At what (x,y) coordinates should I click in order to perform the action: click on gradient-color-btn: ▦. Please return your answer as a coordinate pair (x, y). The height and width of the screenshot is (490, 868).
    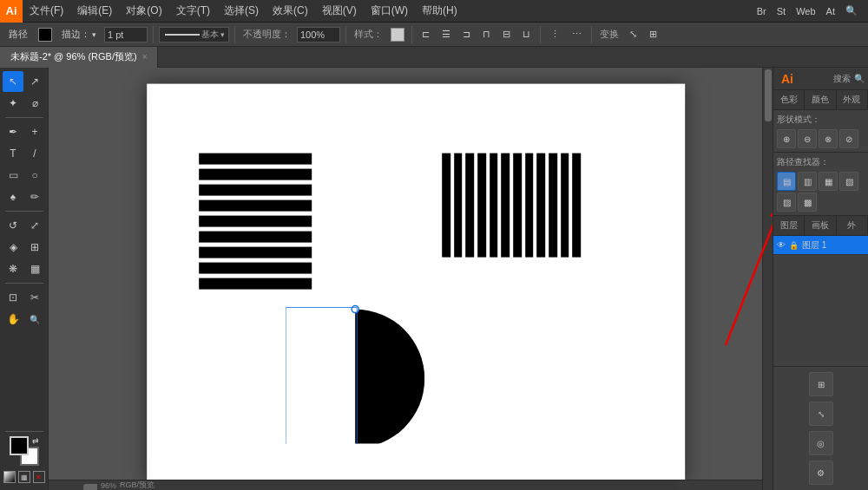
    Looking at the image, I should click on (24, 477).